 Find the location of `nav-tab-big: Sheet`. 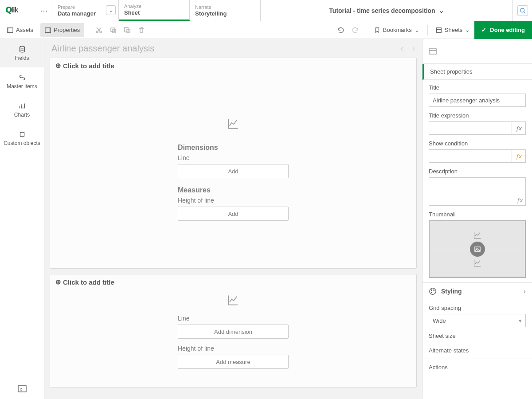

nav-tab-big: Sheet is located at coordinates (153, 13).